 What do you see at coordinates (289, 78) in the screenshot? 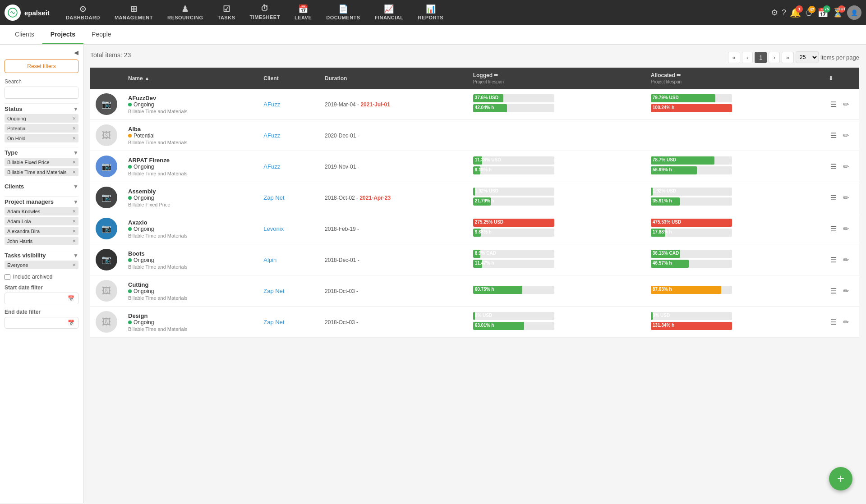
I see `th-client: Client` at bounding box center [289, 78].